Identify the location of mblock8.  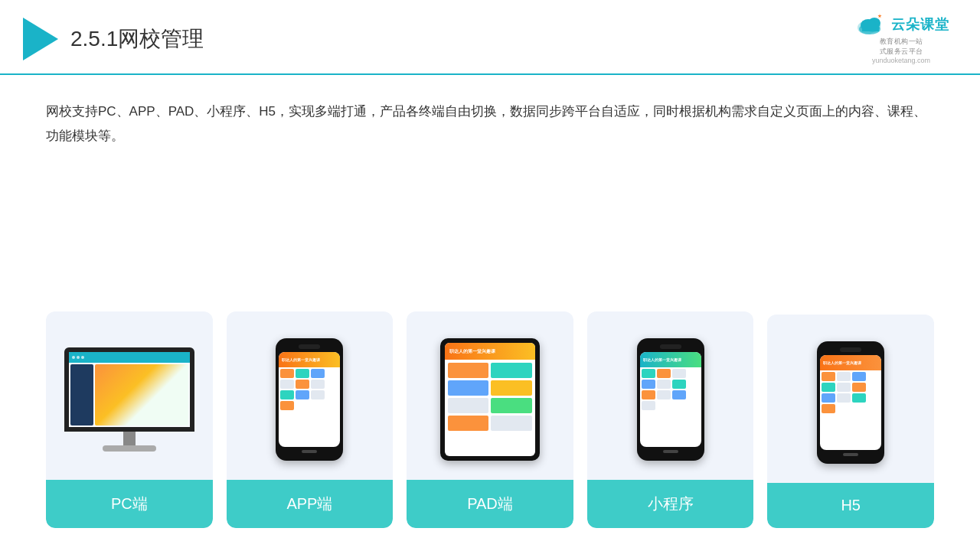
(664, 395).